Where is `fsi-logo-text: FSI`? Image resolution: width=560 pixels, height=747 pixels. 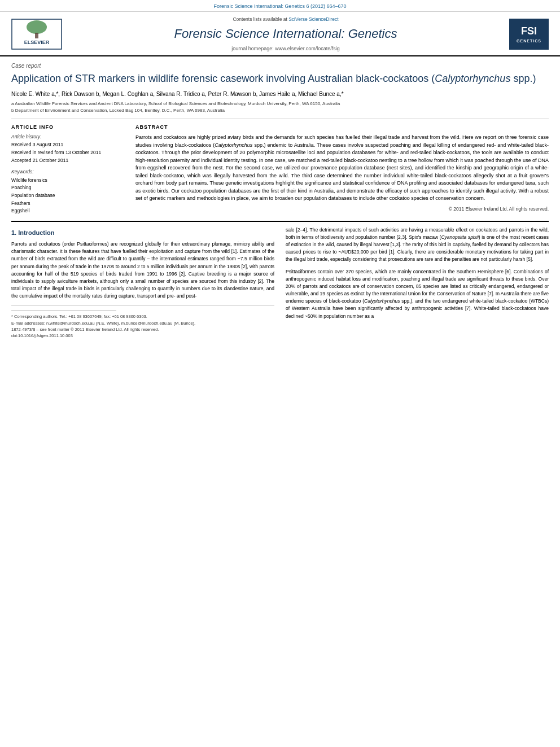 fsi-logo-text: FSI is located at coordinates (529, 32).